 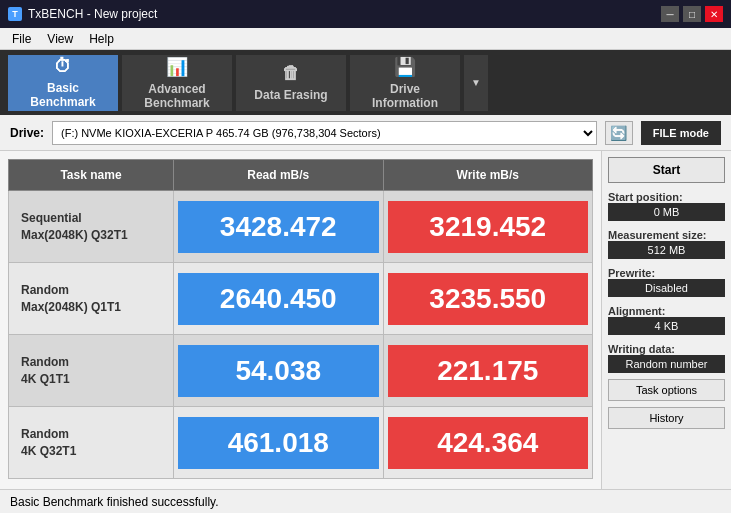 I want to click on task-name-2: Random4K Q1T1, so click(x=92, y=371).